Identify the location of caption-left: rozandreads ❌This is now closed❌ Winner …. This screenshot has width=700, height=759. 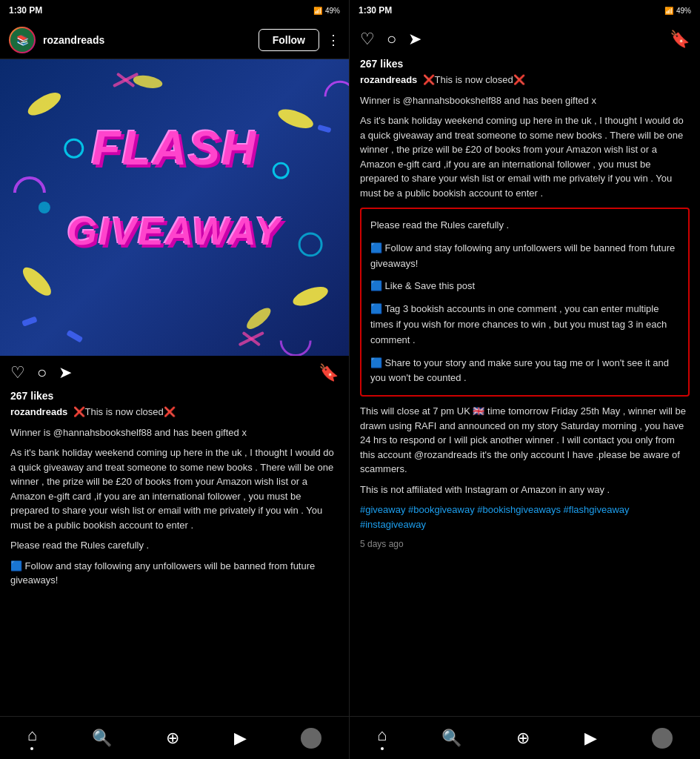
(175, 497).